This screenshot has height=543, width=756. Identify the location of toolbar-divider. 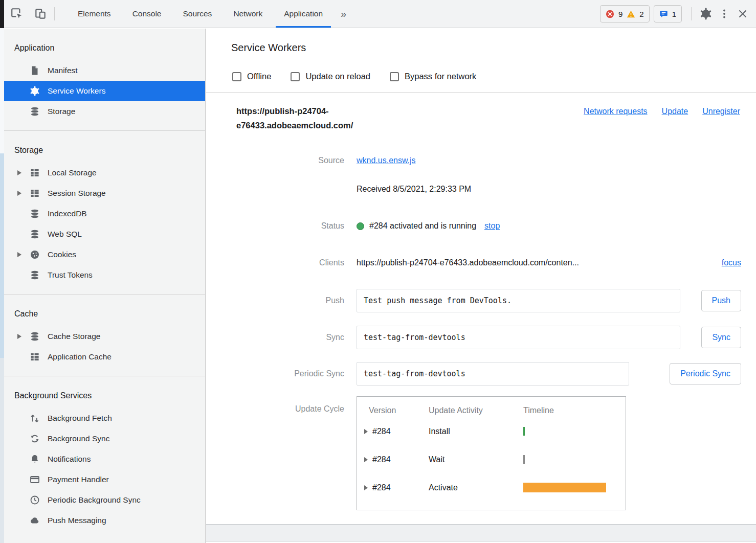
(54, 14).